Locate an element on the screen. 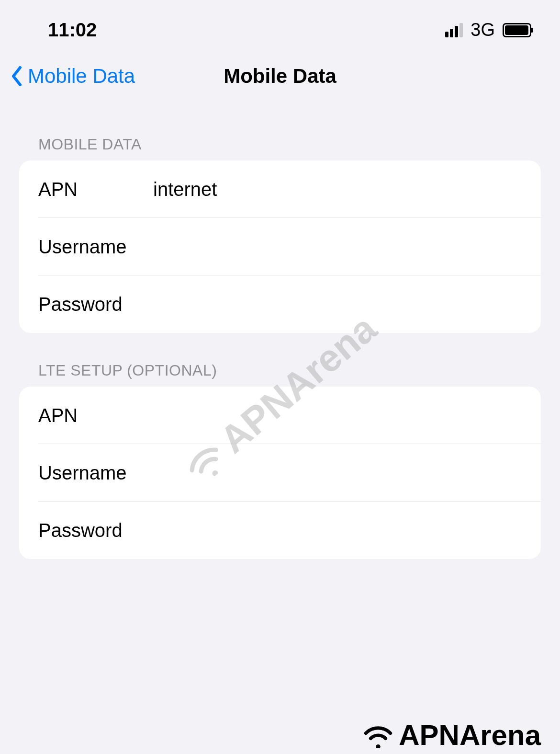 The image size is (560, 754). input-password is located at coordinates (337, 305).